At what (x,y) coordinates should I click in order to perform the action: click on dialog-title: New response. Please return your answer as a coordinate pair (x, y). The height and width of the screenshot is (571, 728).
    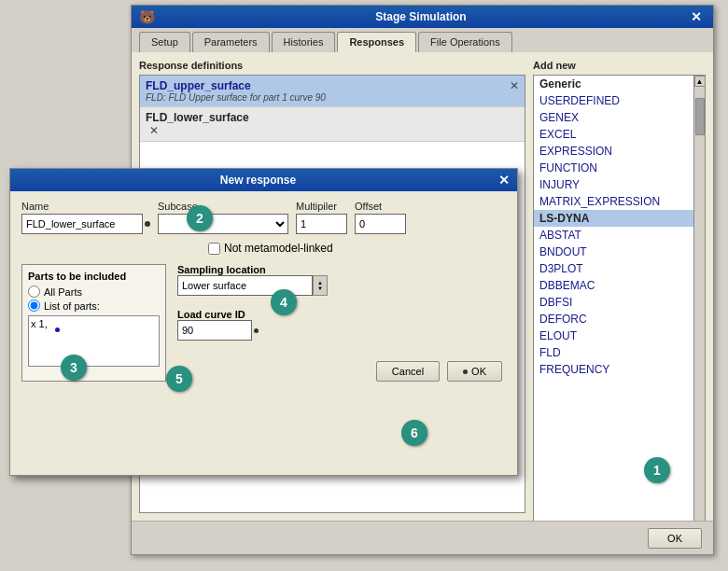
    Looking at the image, I should click on (258, 180).